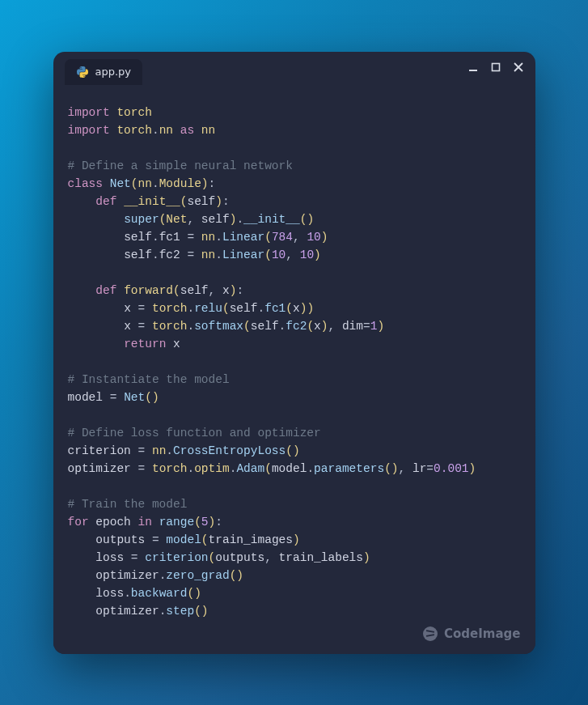 Image resolution: width=588 pixels, height=705 pixels. What do you see at coordinates (155, 130) in the screenshot?
I see `code-token: .` at bounding box center [155, 130].